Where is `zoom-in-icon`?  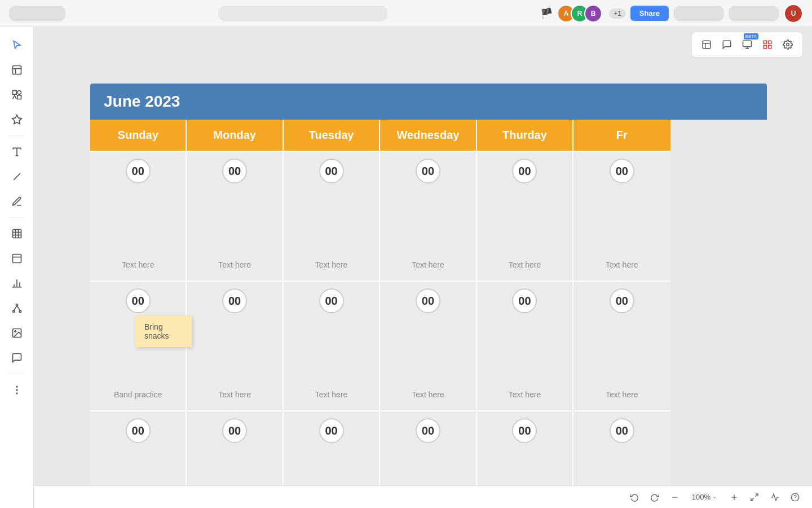 zoom-in-icon is located at coordinates (734, 497).